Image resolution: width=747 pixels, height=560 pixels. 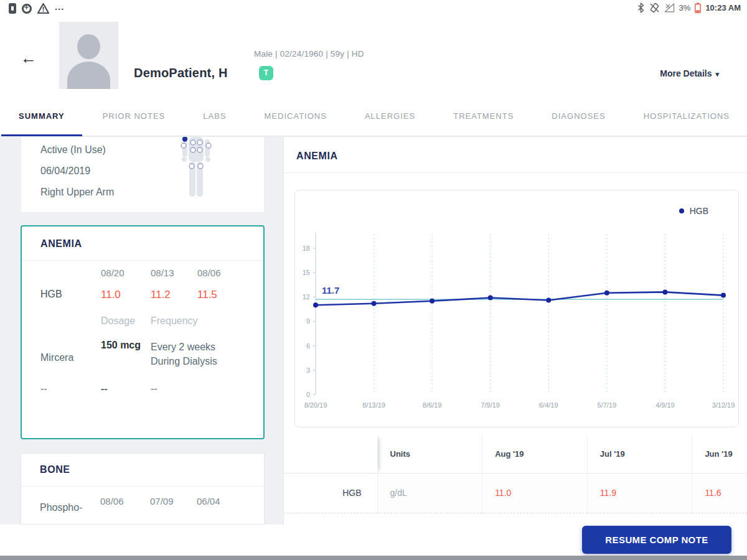 I want to click on empty-header-cell, so click(x=331, y=454).